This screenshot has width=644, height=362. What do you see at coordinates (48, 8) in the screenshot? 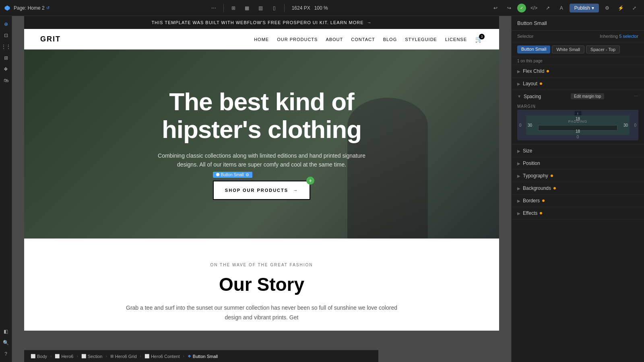
I see `reload-icon: ↺` at bounding box center [48, 8].